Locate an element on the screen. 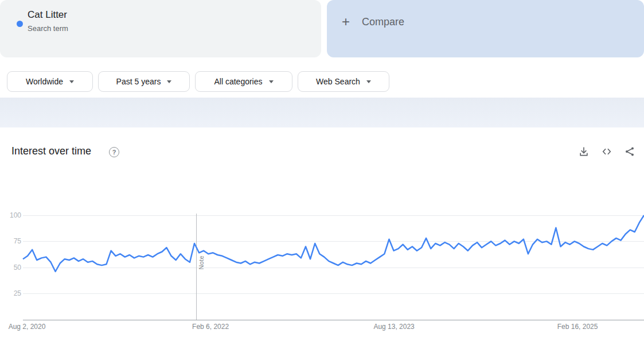  share-button is located at coordinates (630, 152).